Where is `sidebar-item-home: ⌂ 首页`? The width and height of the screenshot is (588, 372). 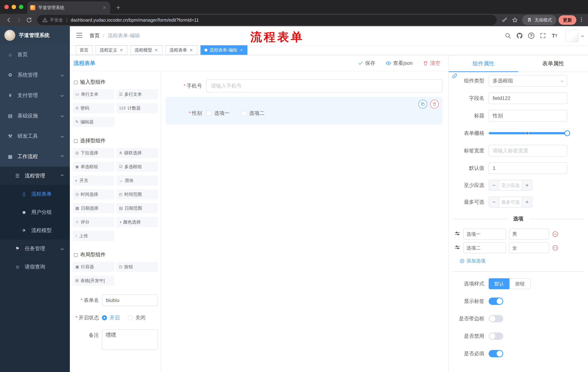 sidebar-item-home: ⌂ 首页 is located at coordinates (35, 55).